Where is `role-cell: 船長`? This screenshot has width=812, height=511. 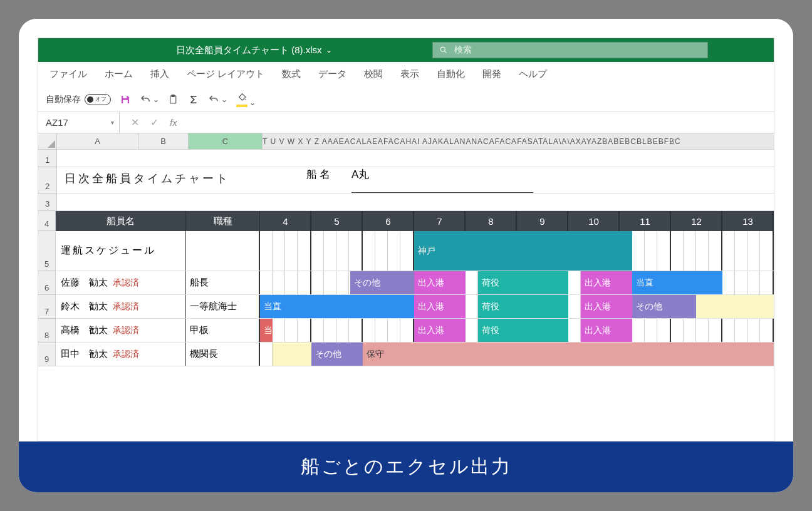 role-cell: 船長 is located at coordinates (223, 283).